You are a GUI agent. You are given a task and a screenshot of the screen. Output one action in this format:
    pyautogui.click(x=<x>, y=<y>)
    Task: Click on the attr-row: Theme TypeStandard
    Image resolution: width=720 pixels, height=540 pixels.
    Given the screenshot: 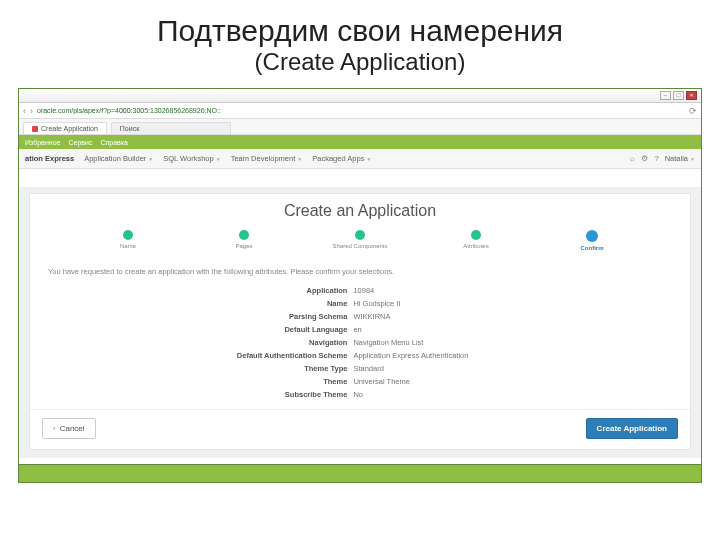 What is the action you would take?
    pyautogui.click(x=360, y=368)
    